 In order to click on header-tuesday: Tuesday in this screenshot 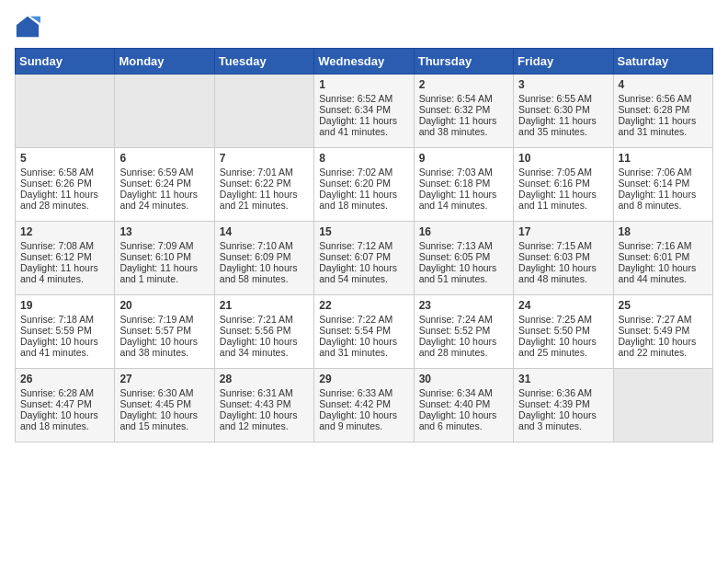, I will do `click(264, 62)`.